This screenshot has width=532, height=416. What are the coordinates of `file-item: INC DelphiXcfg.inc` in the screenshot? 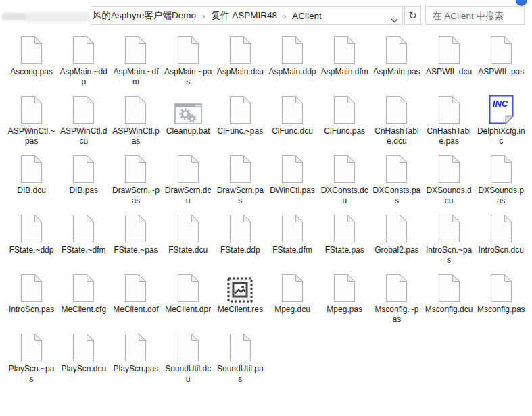 It's located at (502, 123).